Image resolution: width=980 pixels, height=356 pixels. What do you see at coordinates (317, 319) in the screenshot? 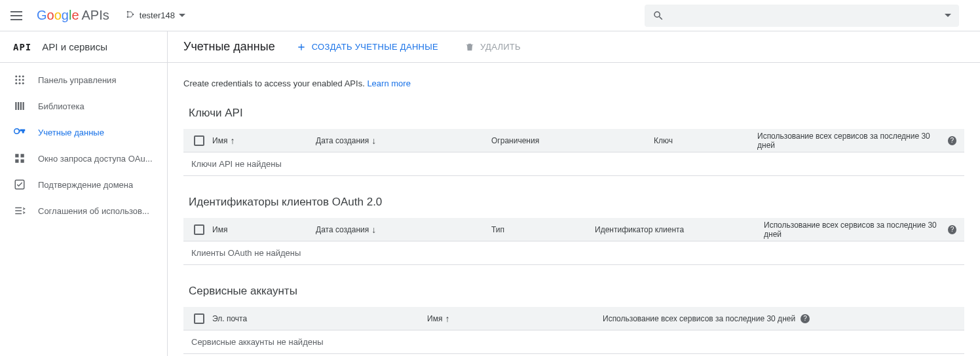
I see `col-email: Эл. почта` at bounding box center [317, 319].